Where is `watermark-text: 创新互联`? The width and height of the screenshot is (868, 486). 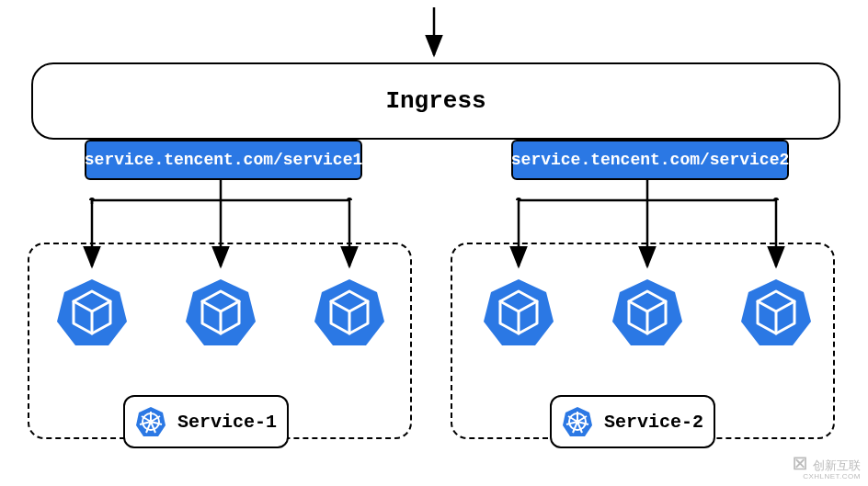 watermark-text: 创新互联 is located at coordinates (837, 465).